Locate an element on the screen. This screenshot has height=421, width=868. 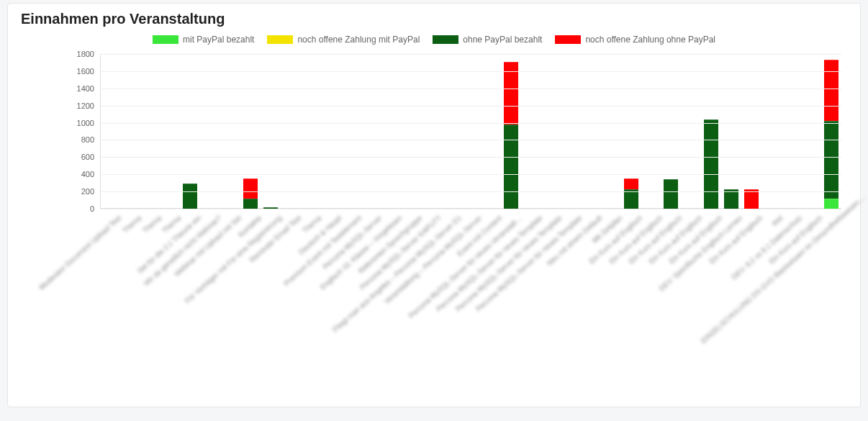
legend-item-nonpaypal-paid: ohne PayPal bezahlt is located at coordinates (487, 40).